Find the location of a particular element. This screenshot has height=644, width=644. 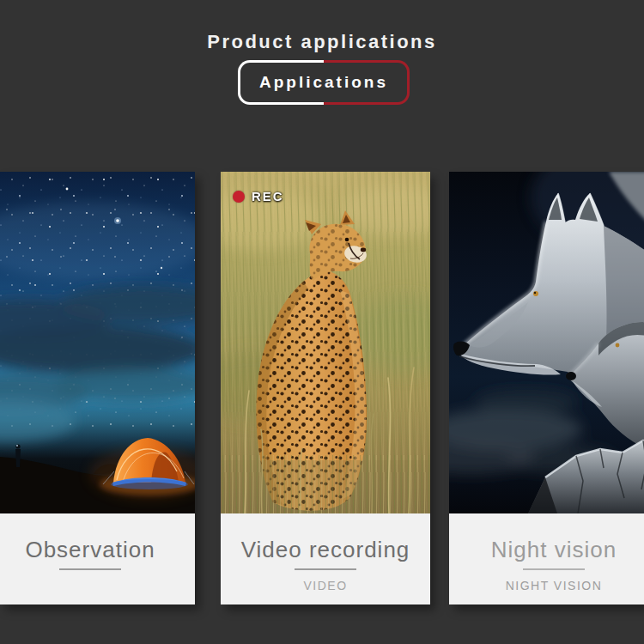

applications-badge-inner: Applications is located at coordinates (324, 82).